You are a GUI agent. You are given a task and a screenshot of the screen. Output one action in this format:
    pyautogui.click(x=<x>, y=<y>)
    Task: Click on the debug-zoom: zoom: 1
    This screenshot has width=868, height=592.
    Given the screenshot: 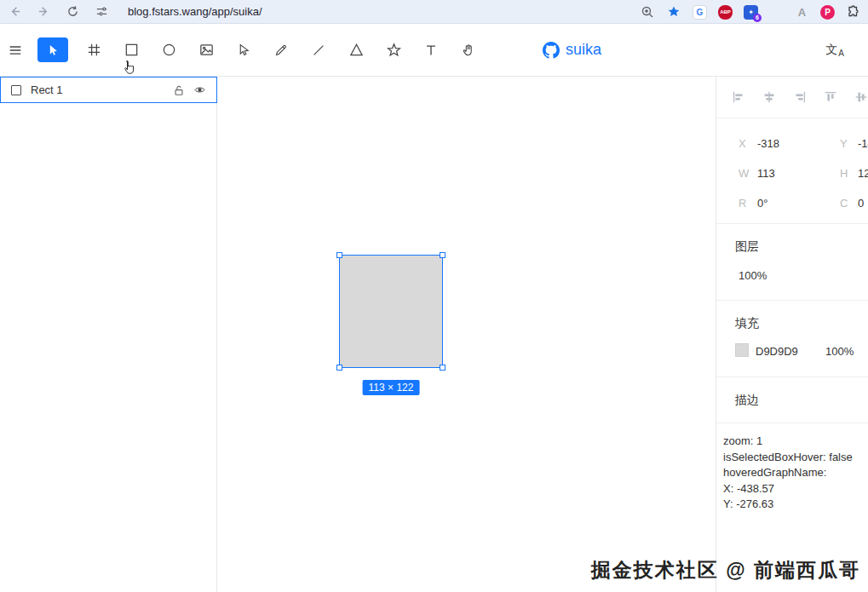 What is the action you would take?
    pyautogui.click(x=796, y=441)
    